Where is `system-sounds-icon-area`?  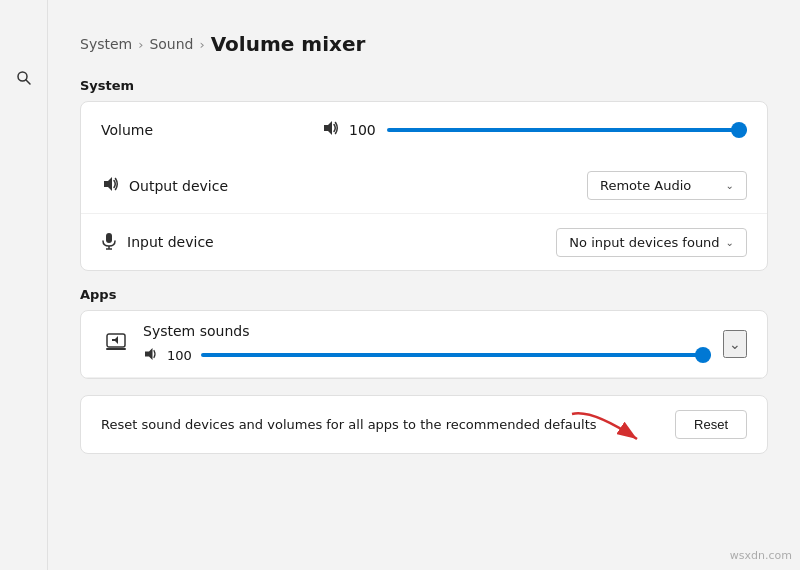 system-sounds-icon-area is located at coordinates (116, 344).